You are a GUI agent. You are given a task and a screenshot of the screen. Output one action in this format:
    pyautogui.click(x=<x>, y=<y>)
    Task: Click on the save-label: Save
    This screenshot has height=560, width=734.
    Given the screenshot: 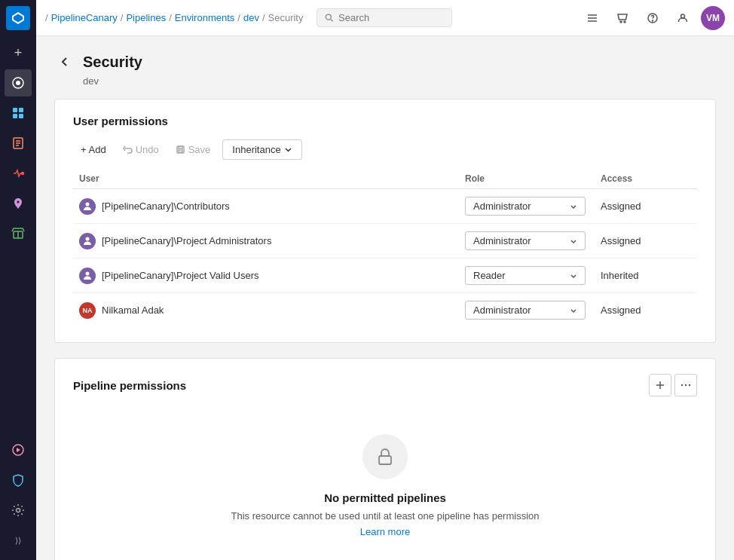 What is the action you would take?
    pyautogui.click(x=200, y=149)
    